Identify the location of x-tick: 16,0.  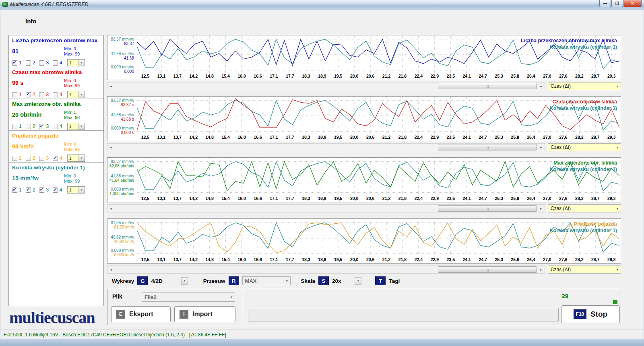
(242, 76).